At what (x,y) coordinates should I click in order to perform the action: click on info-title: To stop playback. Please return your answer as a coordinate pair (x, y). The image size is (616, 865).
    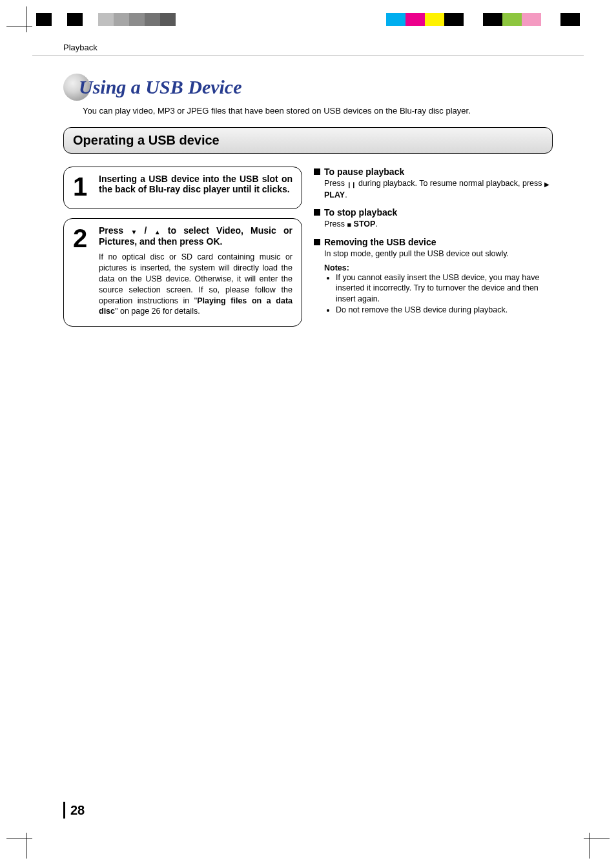
    Looking at the image, I should click on (360, 212).